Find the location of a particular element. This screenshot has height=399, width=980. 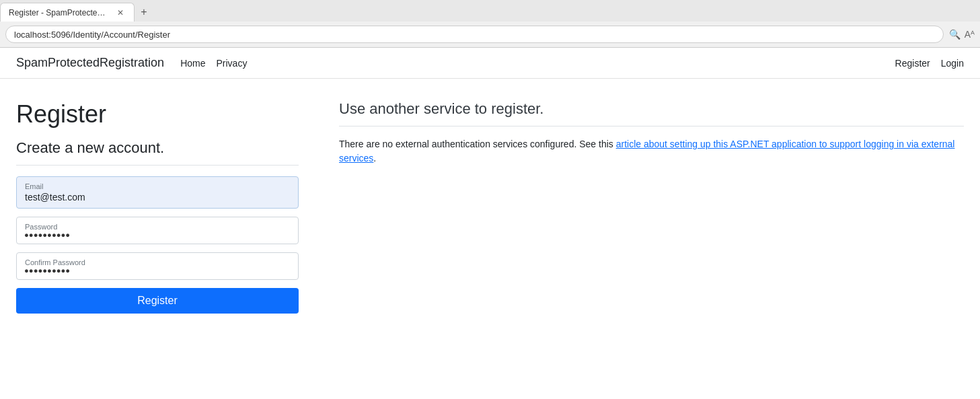

external-text-before: There are no external authentication ser… is located at coordinates (478, 144).